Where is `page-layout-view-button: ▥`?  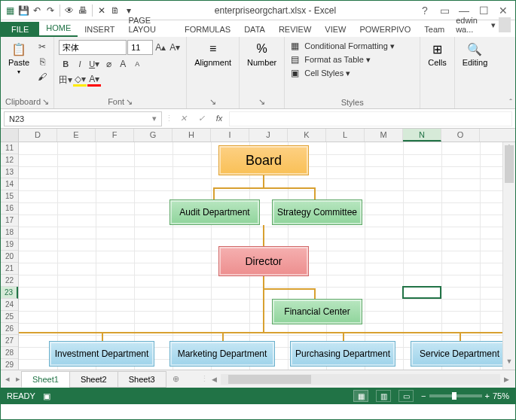
page-layout-view-button: ▥ is located at coordinates (383, 396).